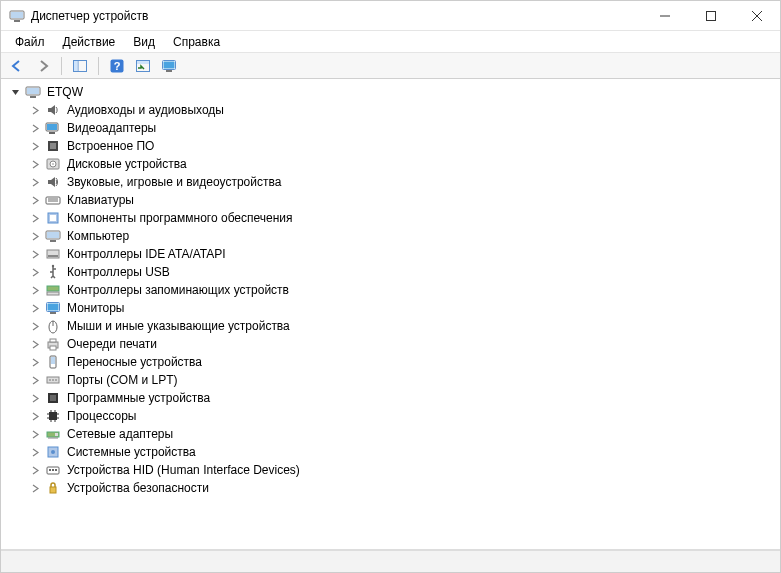 The image size is (781, 573). Describe the element at coordinates (400, 452) in the screenshot. I see `tree-category-node: Системные устройства` at that location.